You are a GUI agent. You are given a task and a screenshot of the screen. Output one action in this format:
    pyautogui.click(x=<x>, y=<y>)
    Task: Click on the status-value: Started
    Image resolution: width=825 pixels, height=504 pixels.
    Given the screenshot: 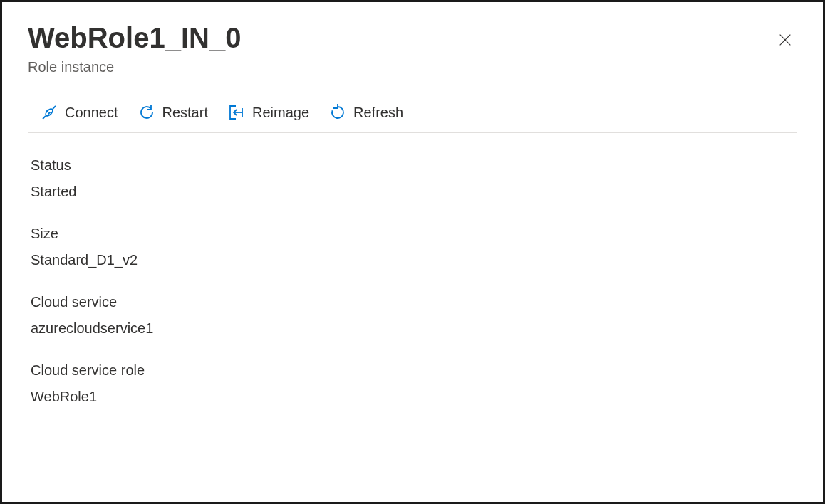 What is the action you would take?
    pyautogui.click(x=414, y=192)
    